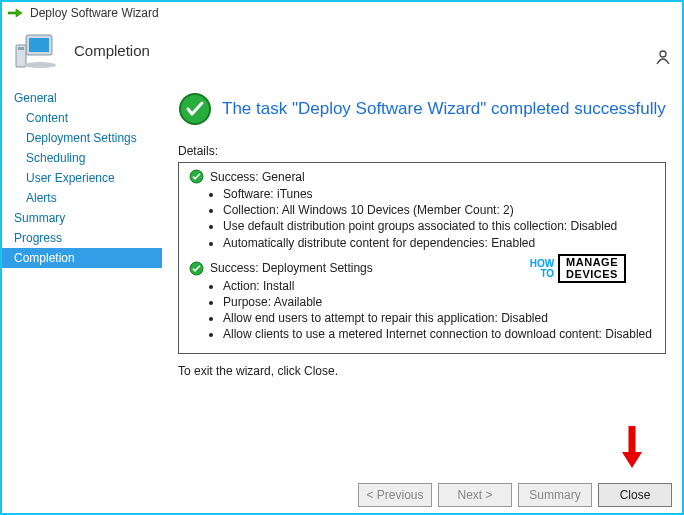 The image size is (684, 515). What do you see at coordinates (635, 495) in the screenshot?
I see `close-button: Close` at bounding box center [635, 495].